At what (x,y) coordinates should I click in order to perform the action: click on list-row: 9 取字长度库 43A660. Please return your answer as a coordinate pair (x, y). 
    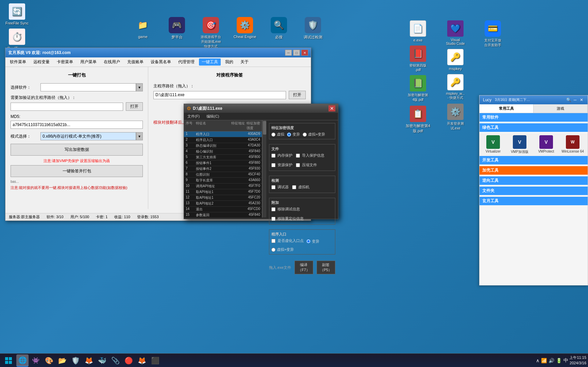
    Looking at the image, I should click on (223, 181).